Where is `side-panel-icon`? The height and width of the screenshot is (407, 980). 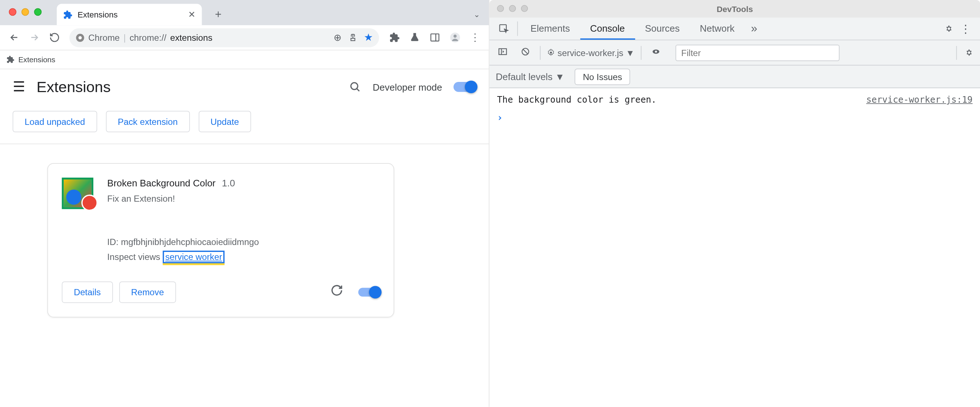 side-panel-icon is located at coordinates (434, 38).